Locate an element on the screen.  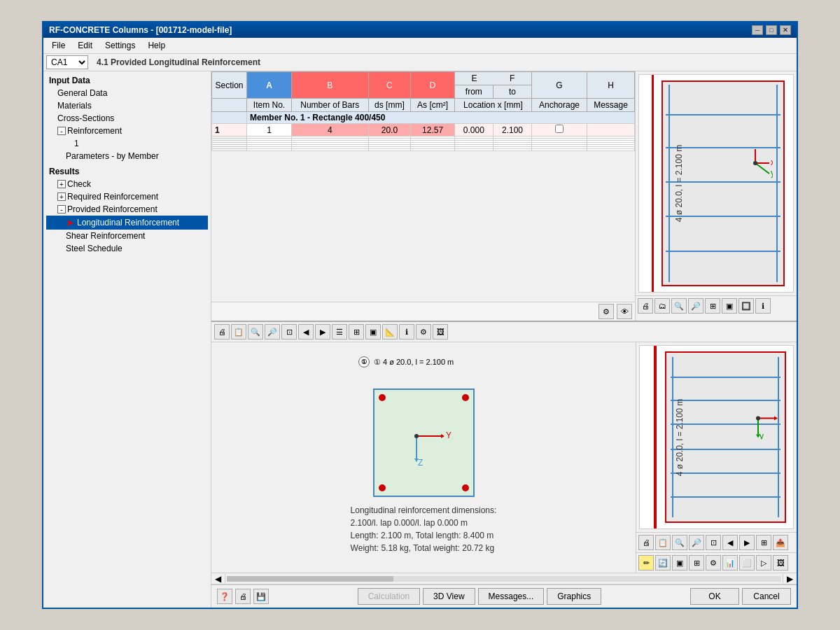
side2-tool-3: 🔍 is located at coordinates (680, 542).